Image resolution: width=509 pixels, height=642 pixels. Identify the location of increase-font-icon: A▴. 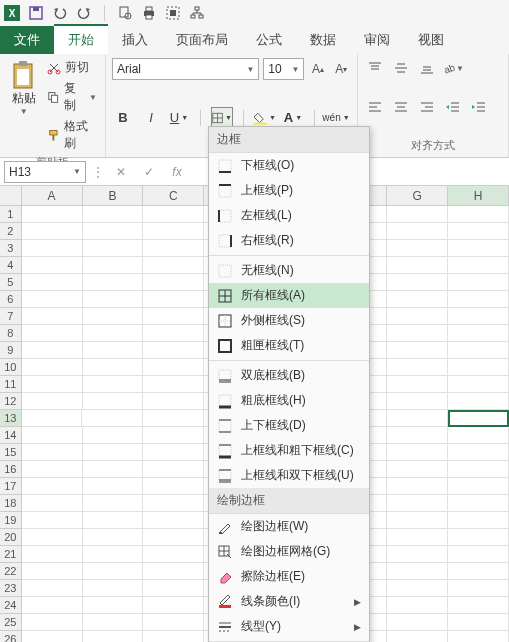
(318, 69).